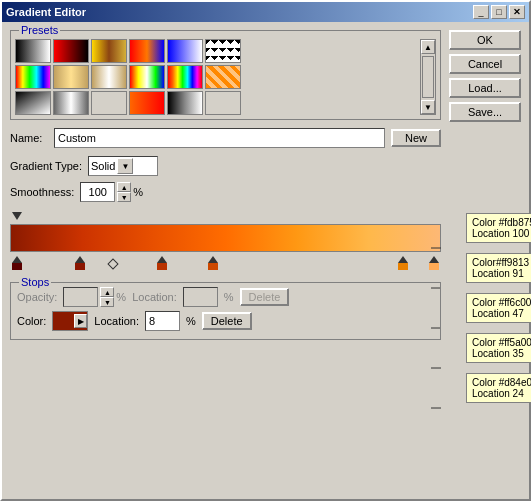  I want to click on tooltip-container: Color #fdb875Location 100 Color#ff9813Lo…, so click(498, 308).